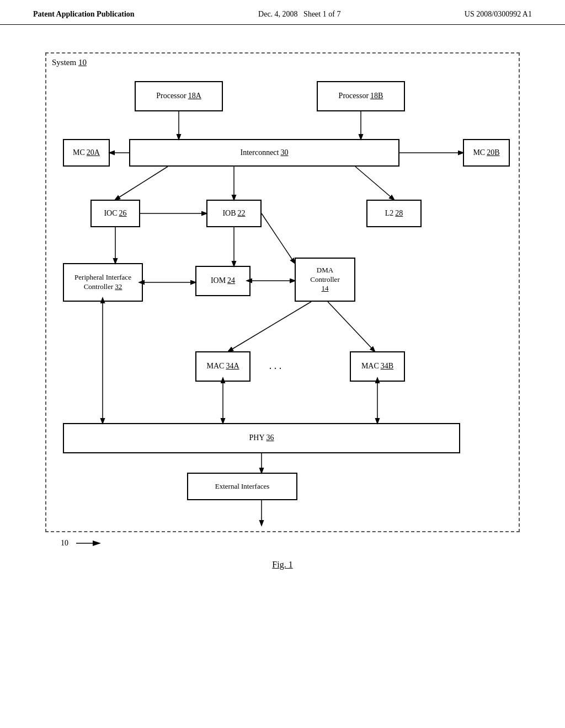 The height and width of the screenshot is (728, 565). I want to click on block-phy36: PHY 36, so click(262, 438).